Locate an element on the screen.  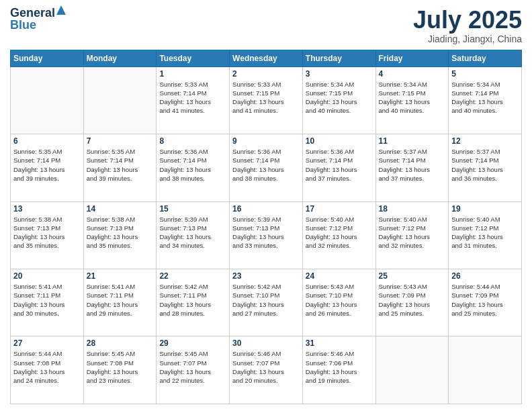
table-row: 4Sunrise: 5:34 AMSunset: 7:15 PMDaylight… is located at coordinates (412, 100).